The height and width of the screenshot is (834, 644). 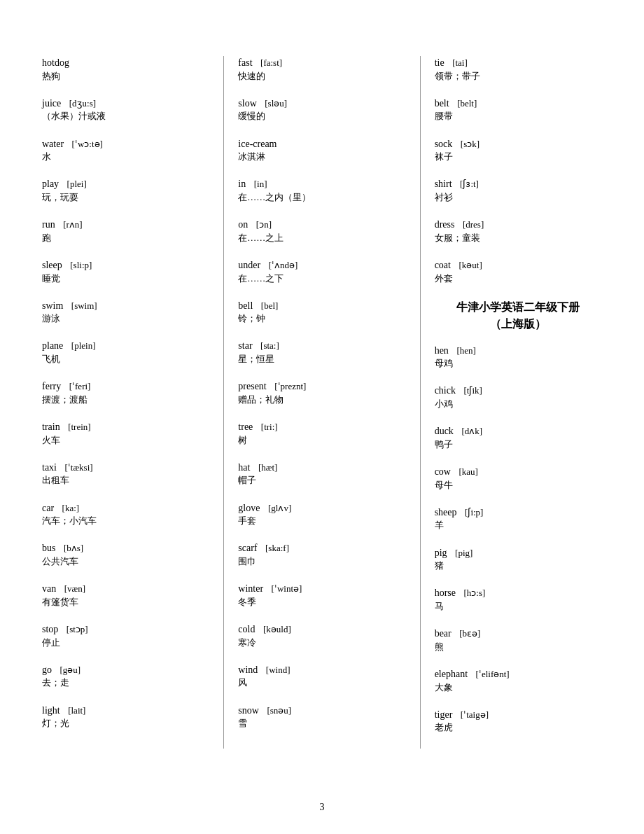 I want to click on word: pig, so click(x=441, y=553).